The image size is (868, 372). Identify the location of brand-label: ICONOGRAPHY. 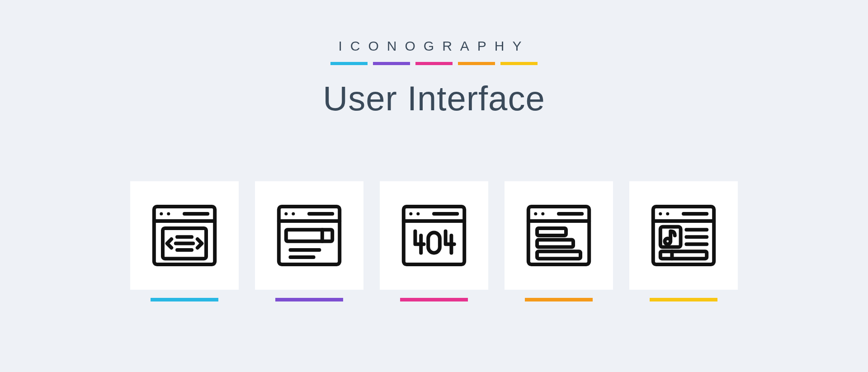
(434, 46).